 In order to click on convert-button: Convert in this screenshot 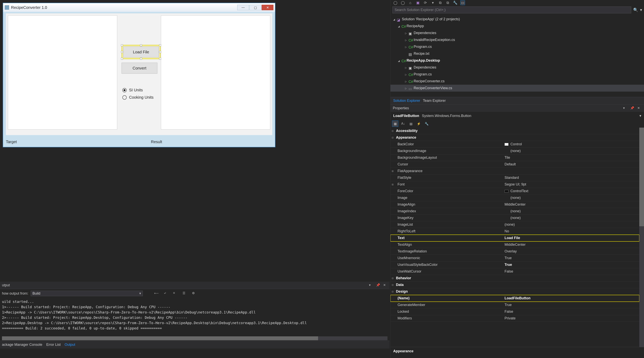, I will do `click(140, 68)`.